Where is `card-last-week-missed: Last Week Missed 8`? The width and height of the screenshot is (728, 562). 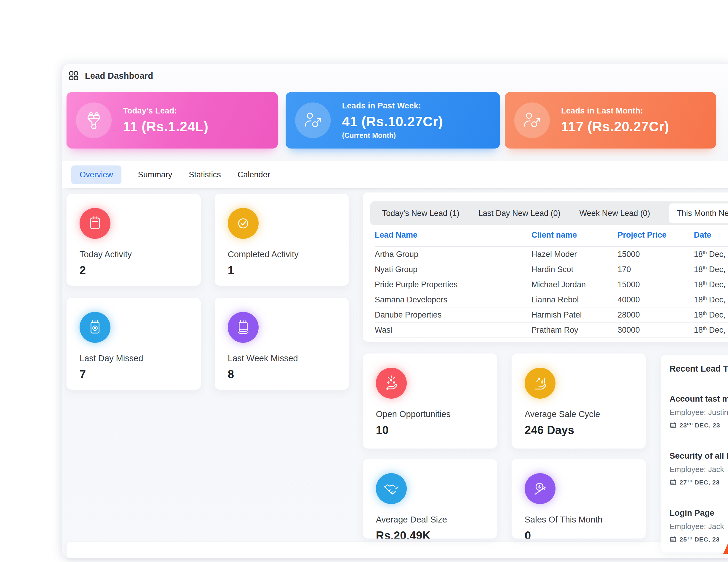
card-last-week-missed: Last Week Missed 8 is located at coordinates (282, 344).